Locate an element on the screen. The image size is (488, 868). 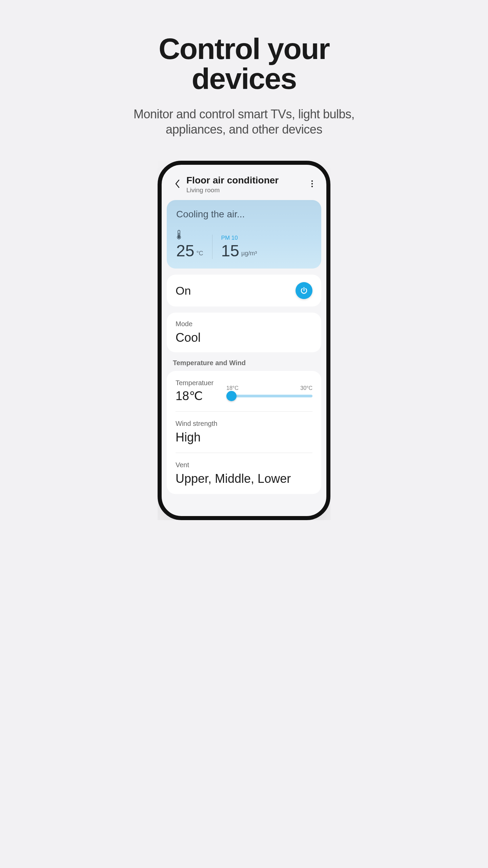
slider-min-label: 18°C is located at coordinates (232, 388).